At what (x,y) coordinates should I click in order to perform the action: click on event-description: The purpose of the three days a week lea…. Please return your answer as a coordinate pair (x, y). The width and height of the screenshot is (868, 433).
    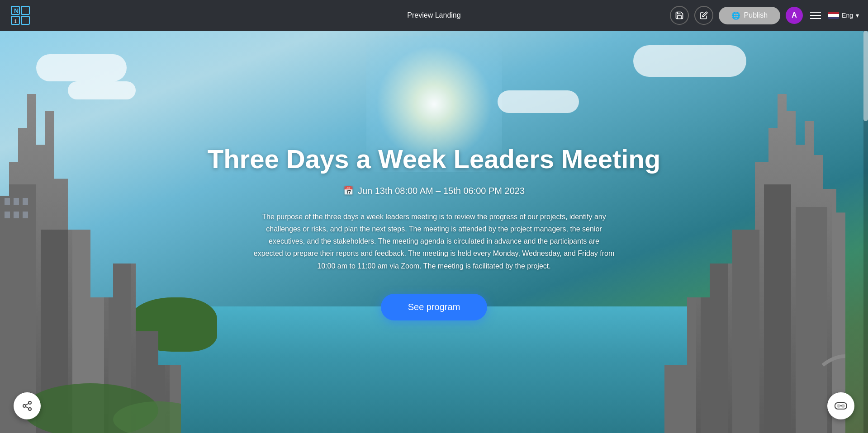
    Looking at the image, I should click on (434, 241).